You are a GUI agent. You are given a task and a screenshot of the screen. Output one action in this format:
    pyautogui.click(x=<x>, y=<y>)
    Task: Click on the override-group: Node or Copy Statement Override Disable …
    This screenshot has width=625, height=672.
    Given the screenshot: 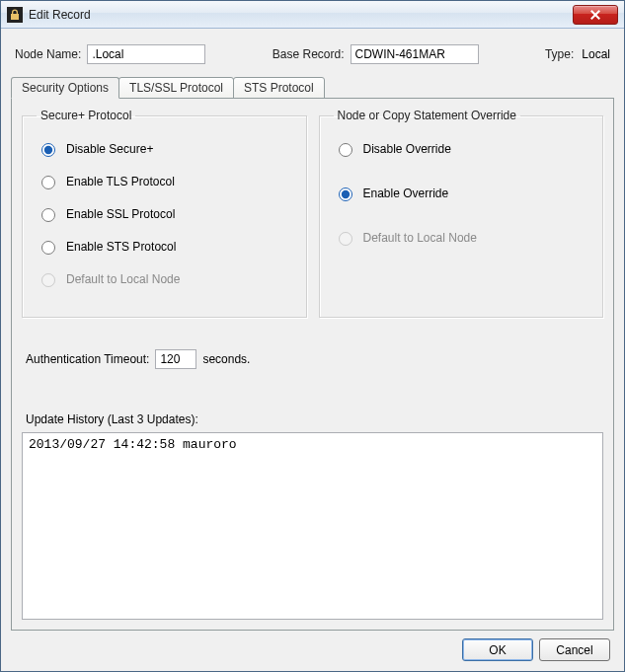 What is the action you would take?
    pyautogui.click(x=462, y=213)
    